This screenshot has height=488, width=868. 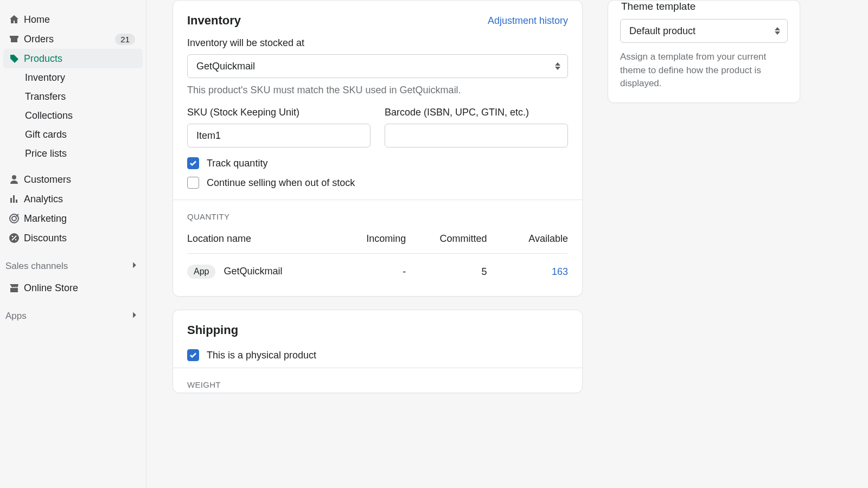 What do you see at coordinates (79, 239) in the screenshot?
I see `nav-discounts-label: Discounts` at bounding box center [79, 239].